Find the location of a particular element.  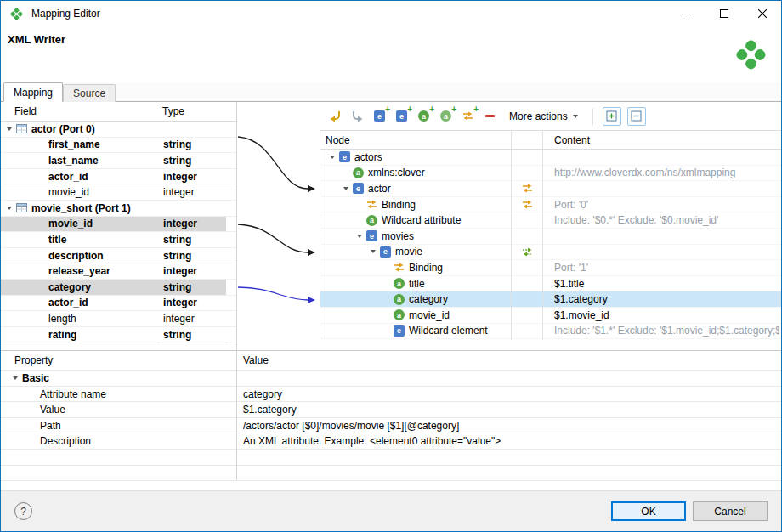

more-actions-button: More actions is located at coordinates (544, 116).